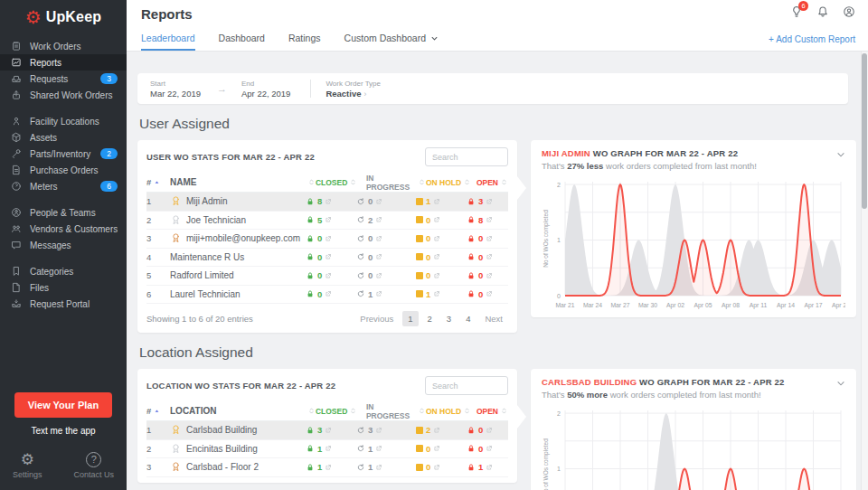  Describe the element at coordinates (63, 271) in the screenshot. I see `sidebar-item-categories: Categories` at that location.